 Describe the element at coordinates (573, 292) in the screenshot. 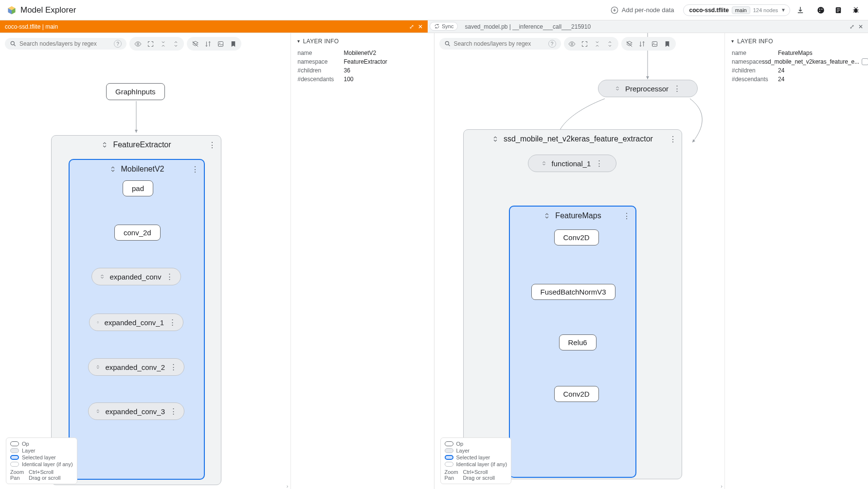

I see `node-fusedbn: FusedBatchNormV3` at that location.